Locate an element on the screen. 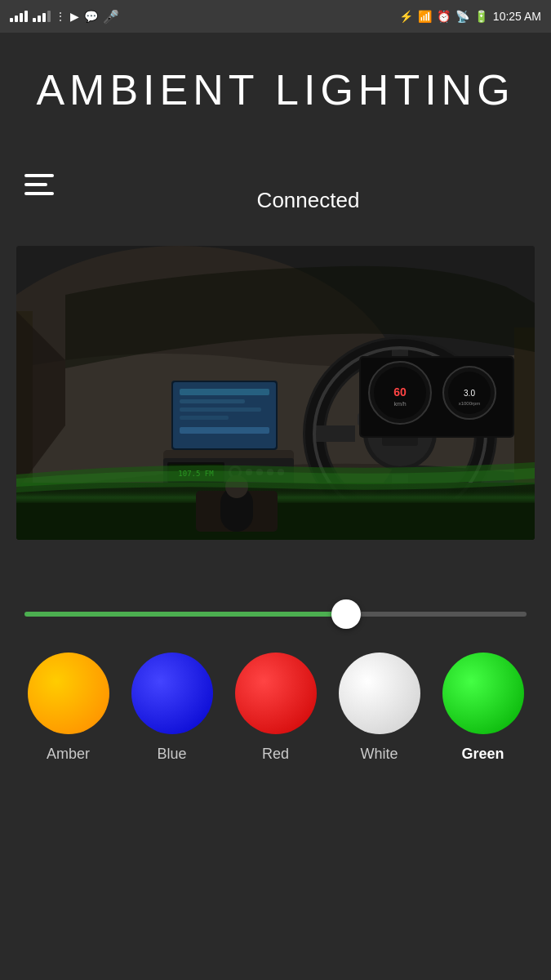  alarm-icon: ⏰ is located at coordinates (444, 16).